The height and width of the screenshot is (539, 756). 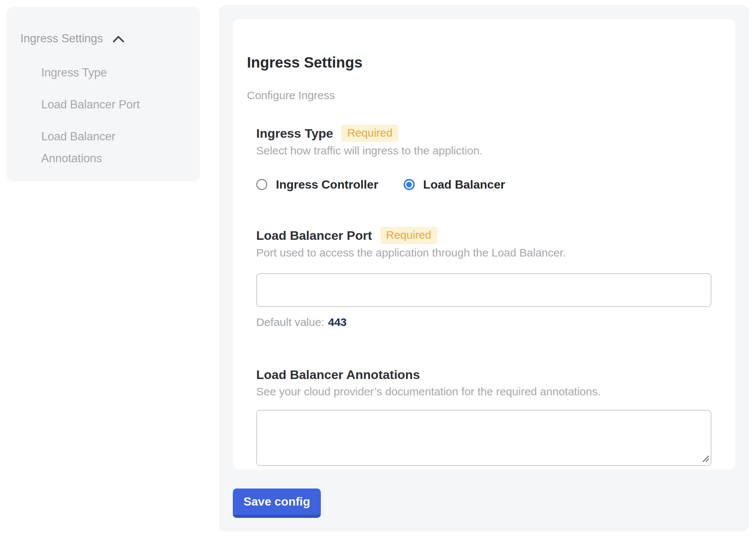 I want to click on sidebar-item-load-balancer-annotations: Load Balancer Annotations, so click(x=91, y=147).